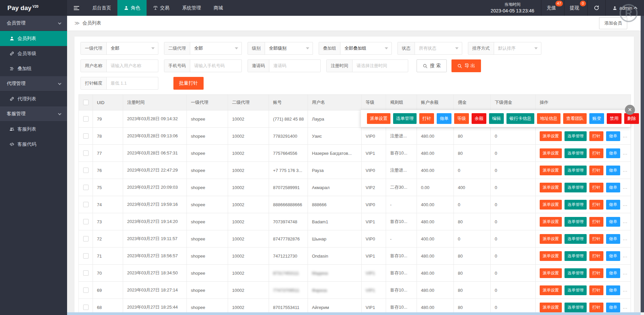 This screenshot has height=315, width=644. What do you see at coordinates (354, 314) in the screenshot?
I see `horizontal-scrollbar` at bounding box center [354, 314].